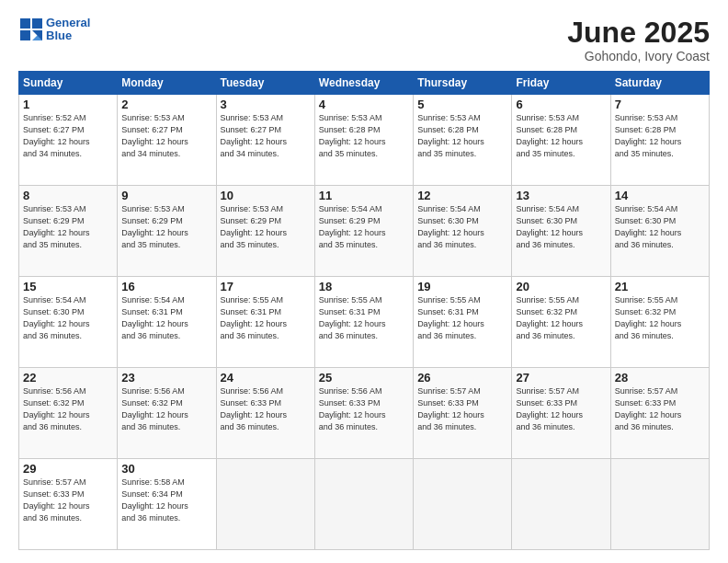 This screenshot has width=728, height=563. Describe the element at coordinates (166, 105) in the screenshot. I see `day-number: 2` at that location.